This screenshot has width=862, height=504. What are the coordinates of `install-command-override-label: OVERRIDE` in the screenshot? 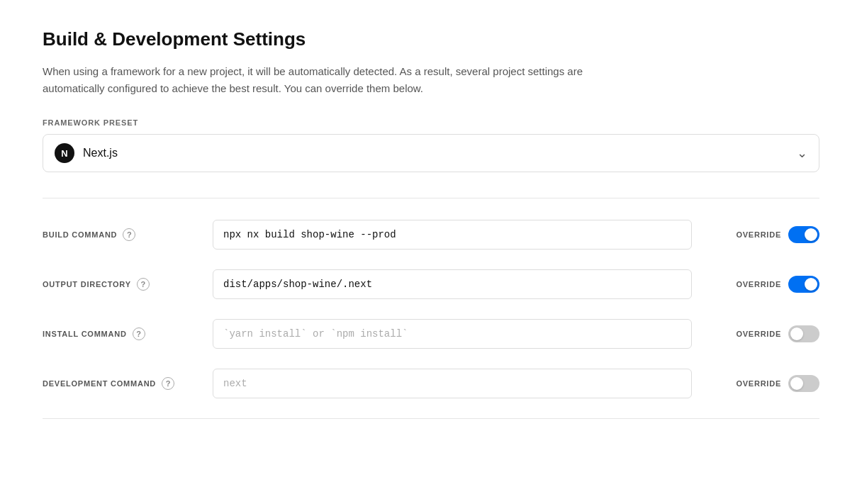 It's located at (759, 334).